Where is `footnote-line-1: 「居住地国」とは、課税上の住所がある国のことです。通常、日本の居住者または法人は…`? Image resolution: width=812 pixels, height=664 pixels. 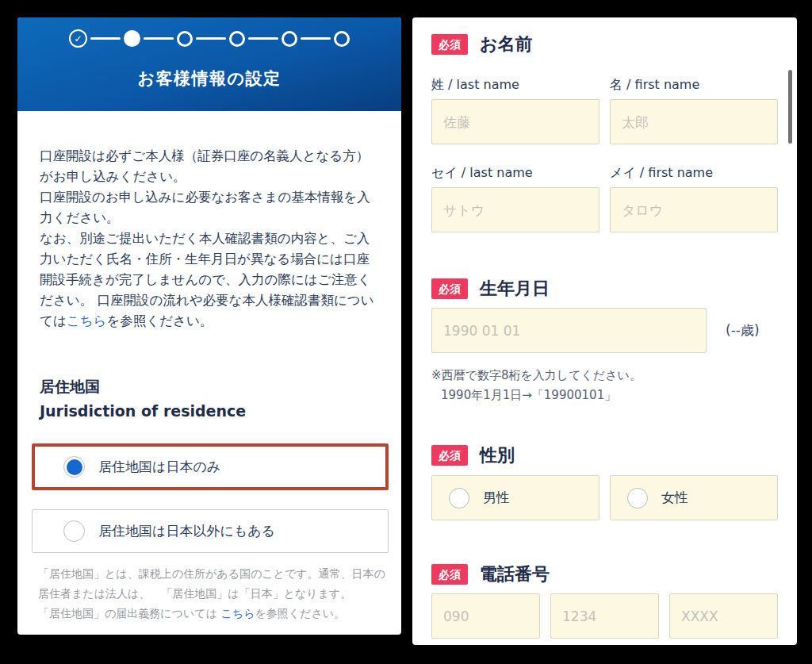
footnote-line-1: 「居住地国」とは、課税上の住所がある国のことです。通常、日本の居住者または法人は… is located at coordinates (212, 584).